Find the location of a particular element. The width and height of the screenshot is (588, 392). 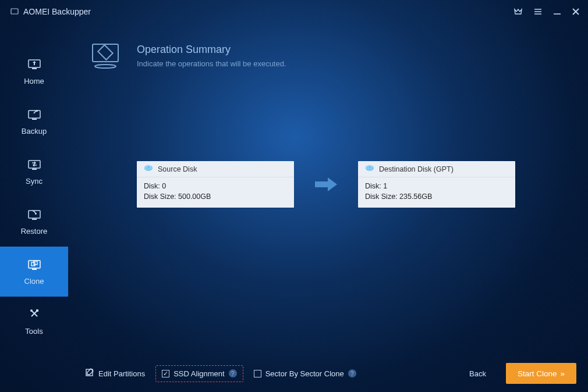

footer-options: Edit Partitions SSD Alignment ? Sector B… is located at coordinates (221, 373).